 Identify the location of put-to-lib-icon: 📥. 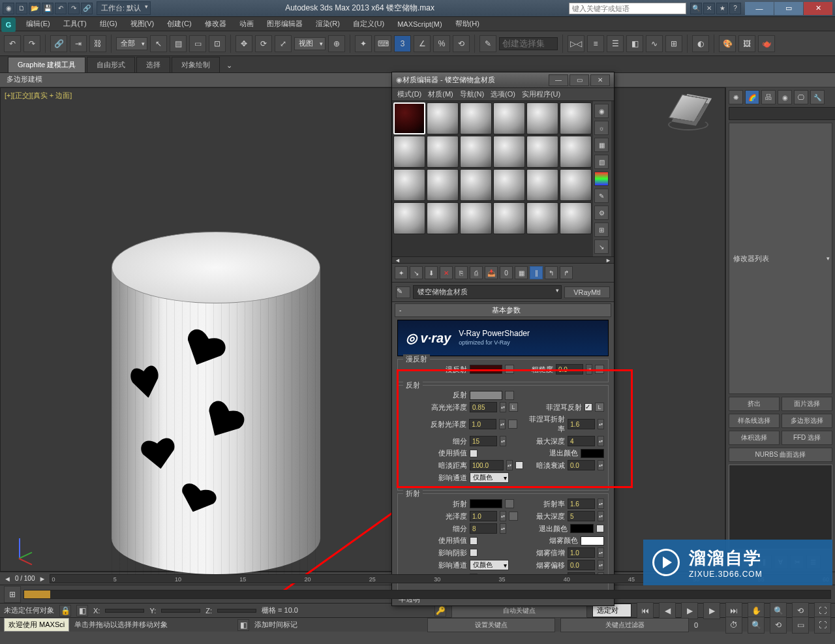
(491, 273).